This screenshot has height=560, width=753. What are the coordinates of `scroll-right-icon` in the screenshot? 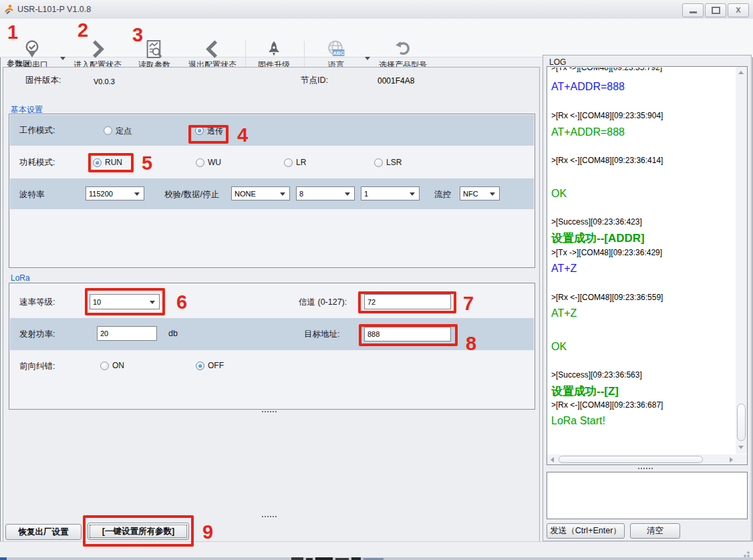 It's located at (731, 460).